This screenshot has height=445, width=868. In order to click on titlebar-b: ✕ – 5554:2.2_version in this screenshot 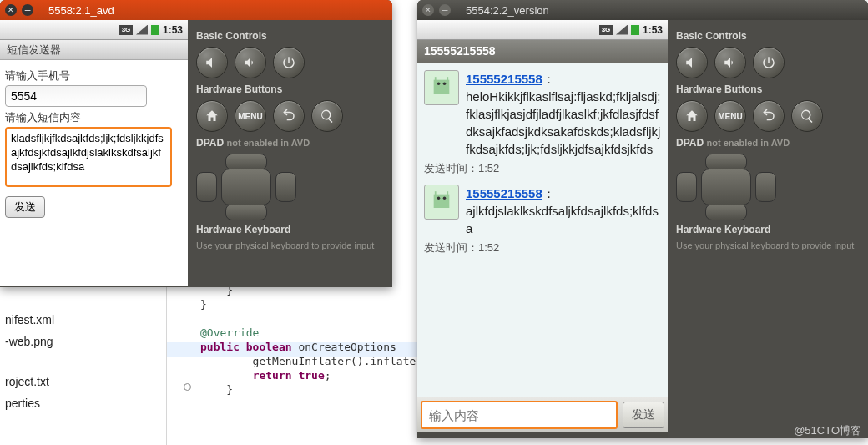, I will do `click(643, 10)`.